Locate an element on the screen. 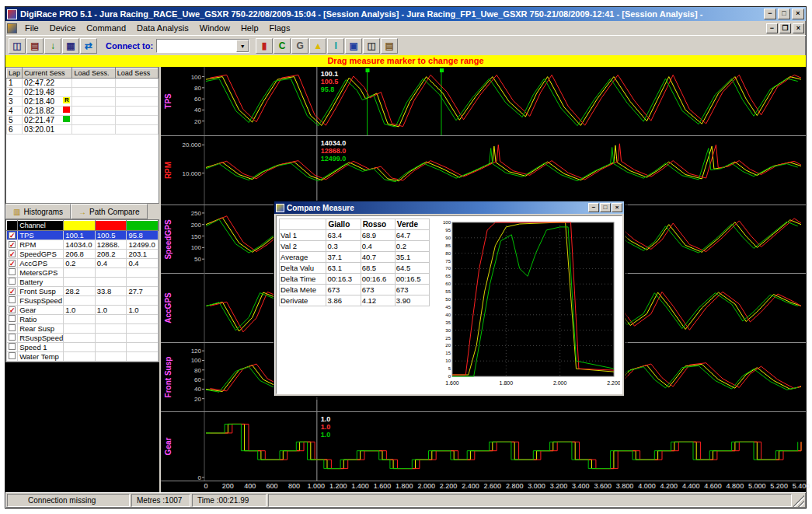 The image size is (812, 514). mdi-minimize-button: − is located at coordinates (772, 28).